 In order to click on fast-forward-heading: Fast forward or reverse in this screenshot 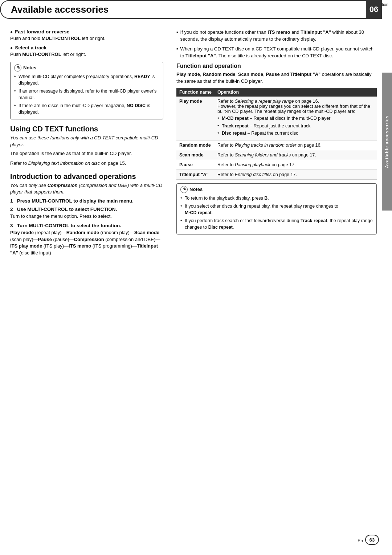, I will do `click(87, 32)`.